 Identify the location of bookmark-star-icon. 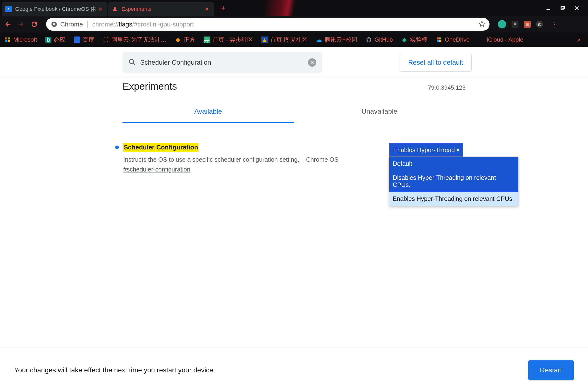
(482, 24).